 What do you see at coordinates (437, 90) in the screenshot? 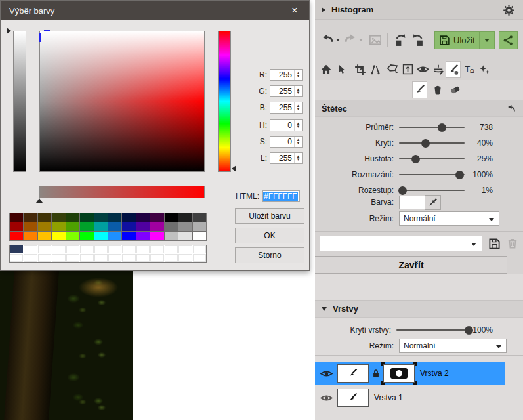
I see `fill-bucket-subtool` at bounding box center [437, 90].